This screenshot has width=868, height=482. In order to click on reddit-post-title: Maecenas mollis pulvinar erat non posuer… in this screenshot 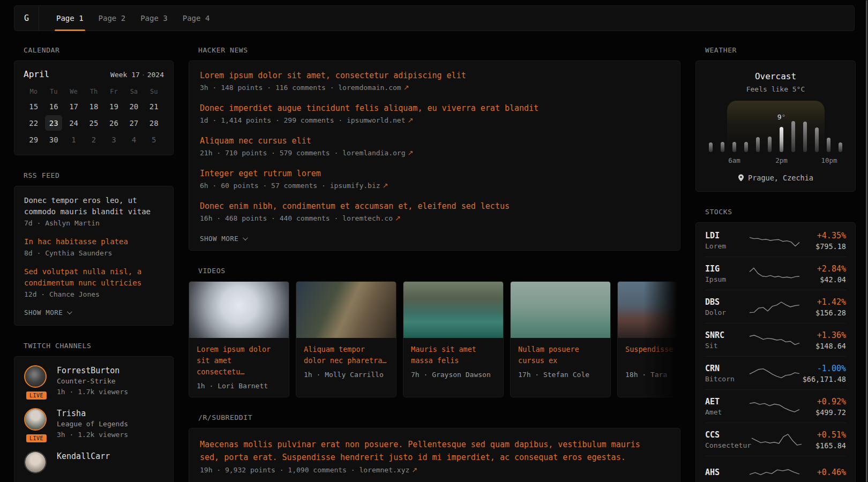, I will do `click(428, 451)`.